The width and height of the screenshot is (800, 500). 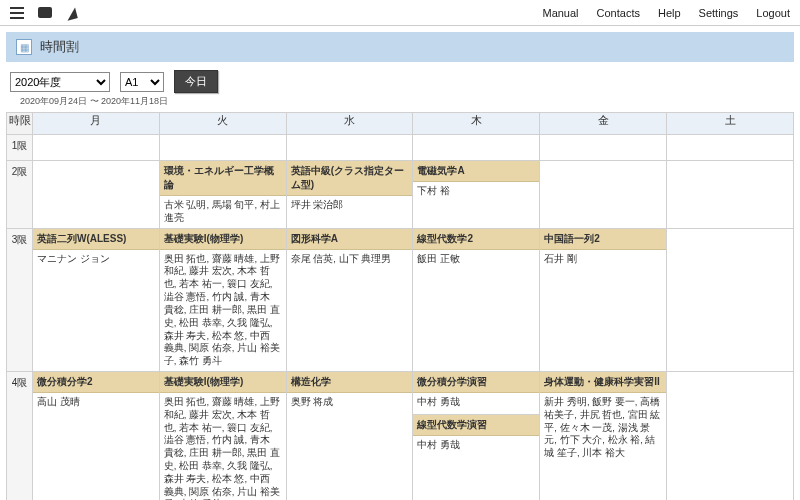 What do you see at coordinates (476, 192) in the screenshot?
I see `course-teachers: 下村 裕` at bounding box center [476, 192].